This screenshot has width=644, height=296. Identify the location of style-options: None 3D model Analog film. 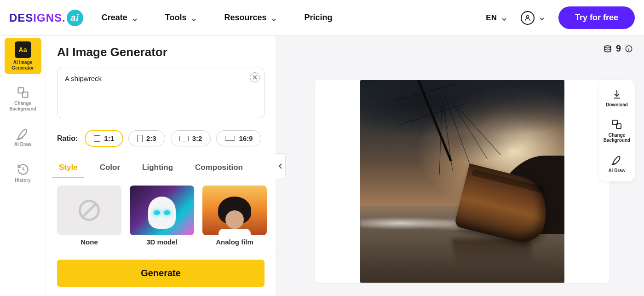
(161, 215).